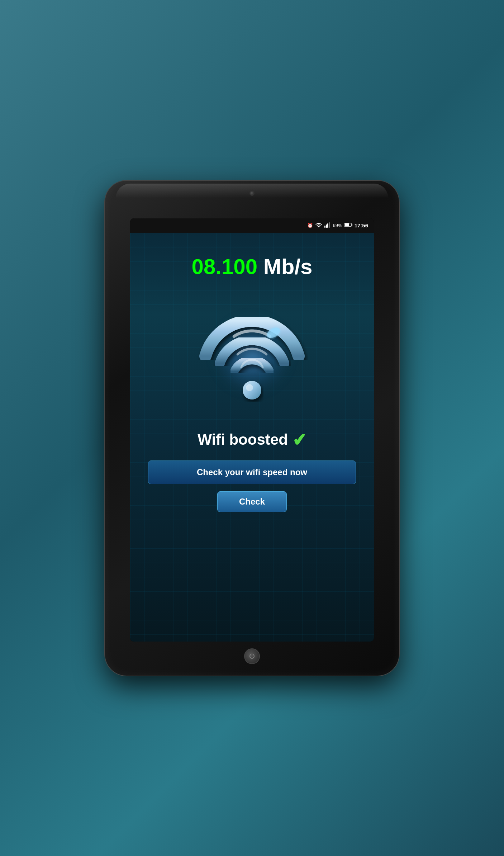 Image resolution: width=504 pixels, height=856 pixels. I want to click on wifi-icon, so click(319, 225).